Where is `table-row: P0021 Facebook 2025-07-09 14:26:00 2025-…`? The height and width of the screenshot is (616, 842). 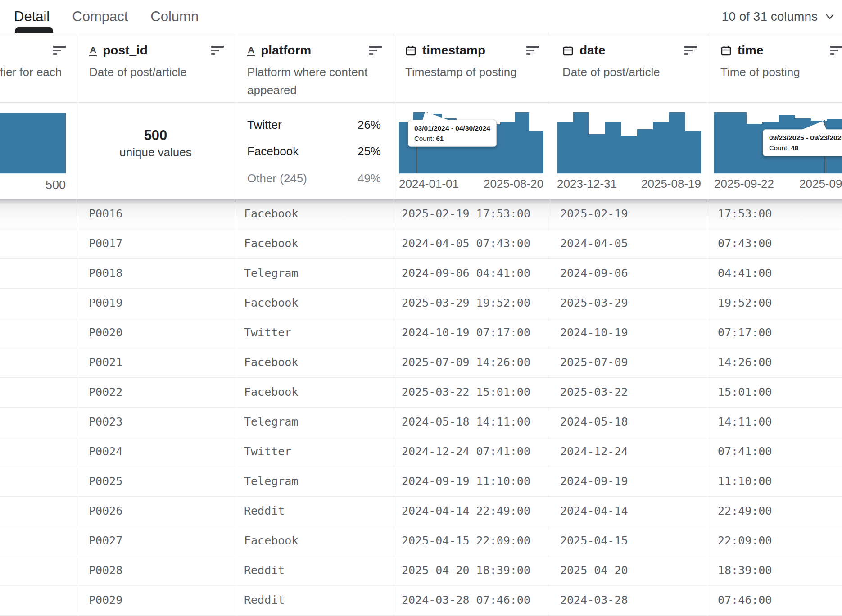
table-row: P0021 Facebook 2025-07-09 14:26:00 2025-… is located at coordinates (421, 363).